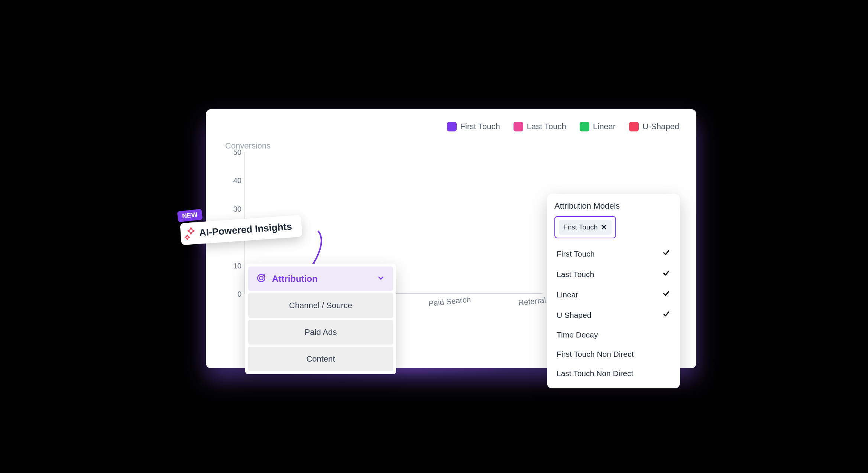  Describe the element at coordinates (239, 294) in the screenshot. I see `y-tick: 0` at that location.